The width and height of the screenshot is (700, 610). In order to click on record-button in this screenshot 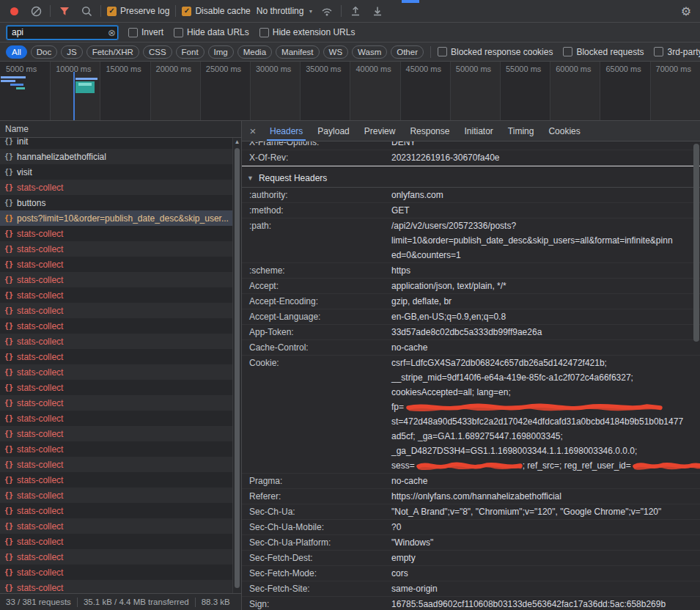, I will do `click(14, 11)`.